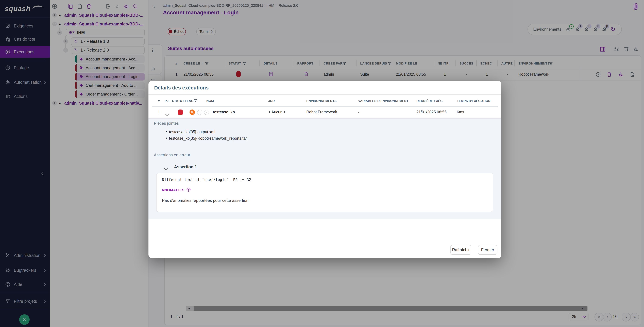  I want to click on assertion-name: Assertion 1, so click(186, 167).